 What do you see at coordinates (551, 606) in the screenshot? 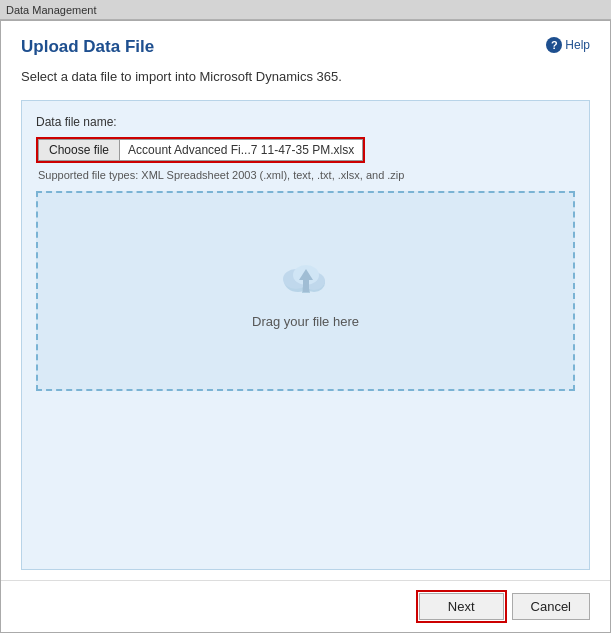
I see `cancel-button: Cancel` at bounding box center [551, 606].